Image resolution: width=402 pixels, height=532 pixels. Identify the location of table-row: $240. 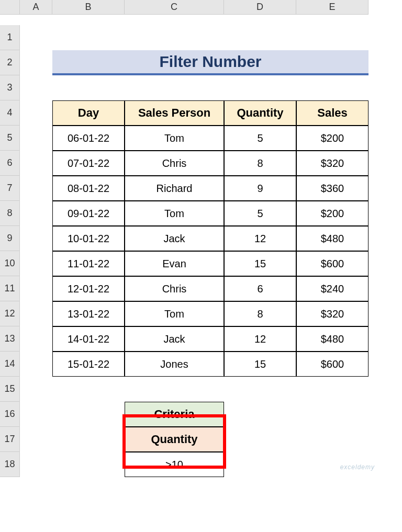
(332, 289).